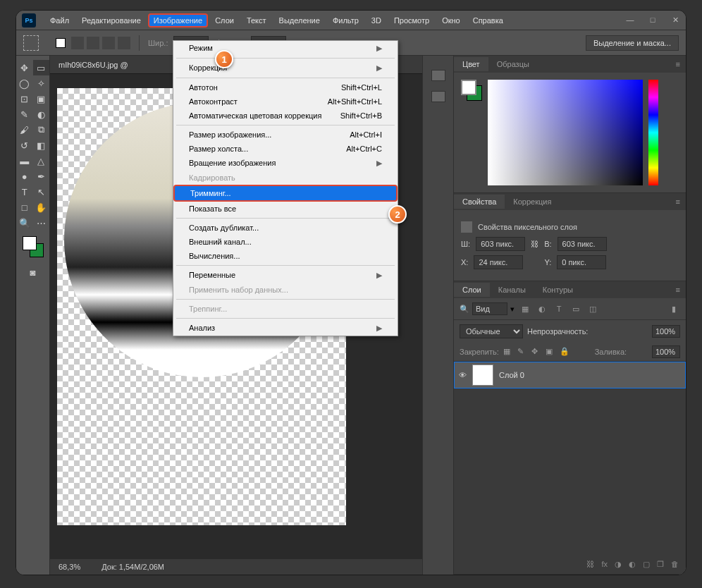 The width and height of the screenshot is (702, 588). I want to click on menu-text: Текст, so click(257, 20).